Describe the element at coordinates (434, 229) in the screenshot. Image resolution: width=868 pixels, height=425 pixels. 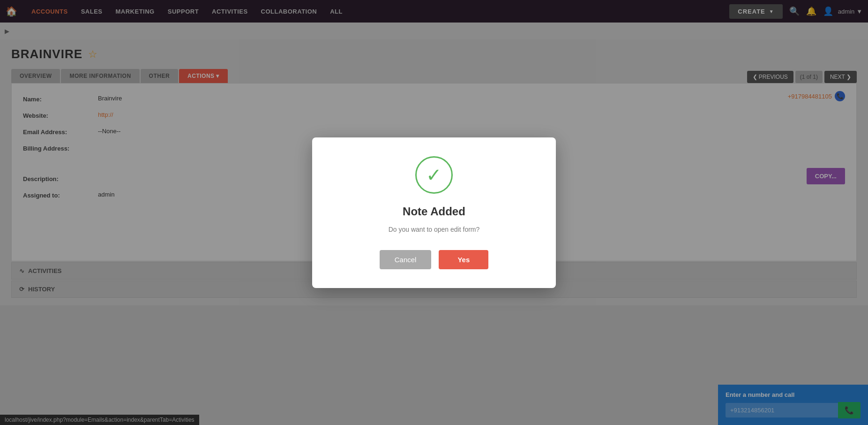
I see `modal-subtitle: Do you want to open edit form?` at that location.